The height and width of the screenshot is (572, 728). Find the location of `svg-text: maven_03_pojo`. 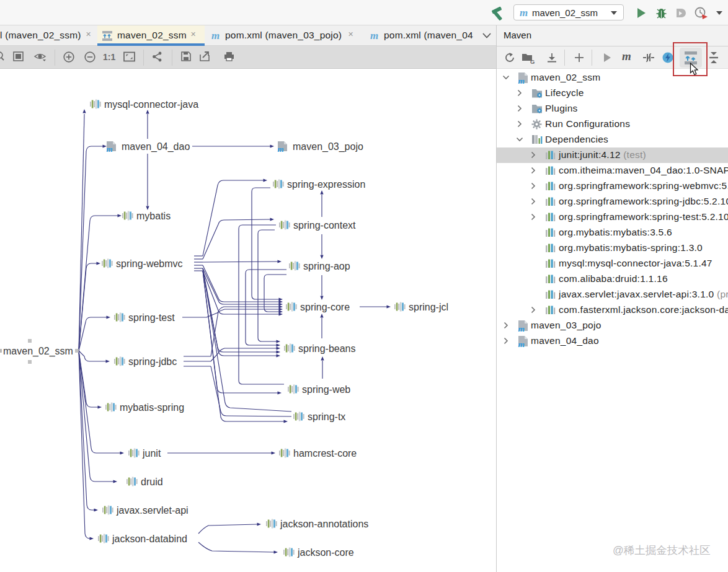

svg-text: maven_03_pojo is located at coordinates (328, 147).